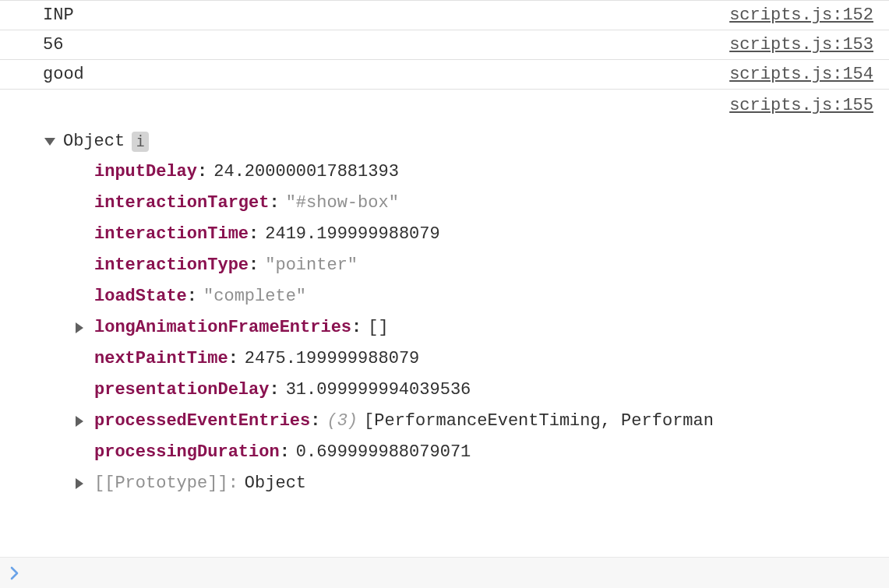  I want to click on source-link: scripts.js:153, so click(801, 45).